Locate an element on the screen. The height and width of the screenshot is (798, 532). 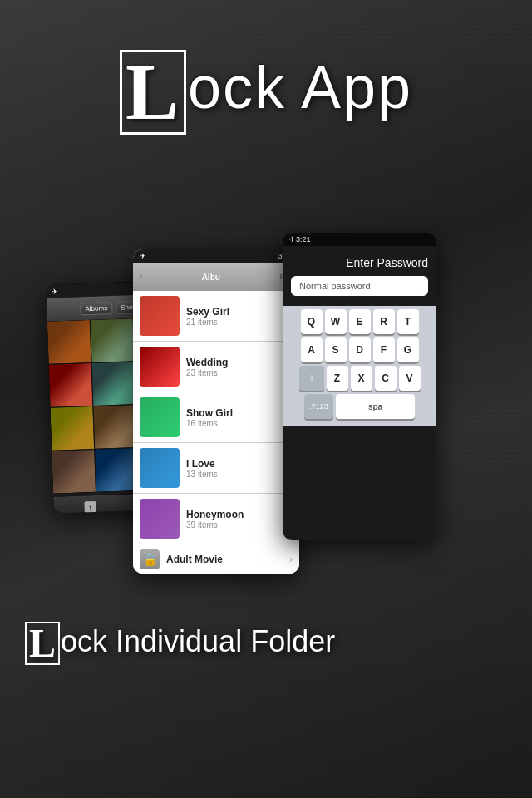
album-thumb-i-love is located at coordinates (160, 468).